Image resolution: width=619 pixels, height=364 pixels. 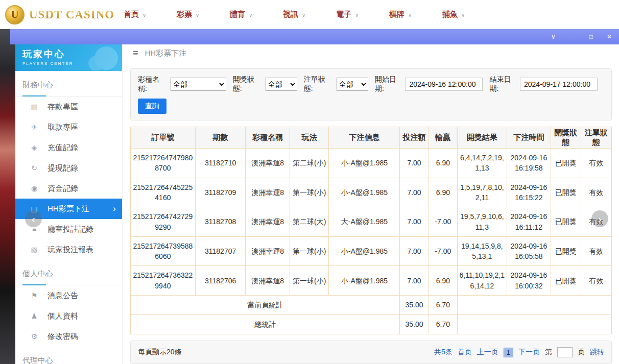 I want to click on sidebar-item-notice: ⚑消息公告, so click(x=68, y=296).